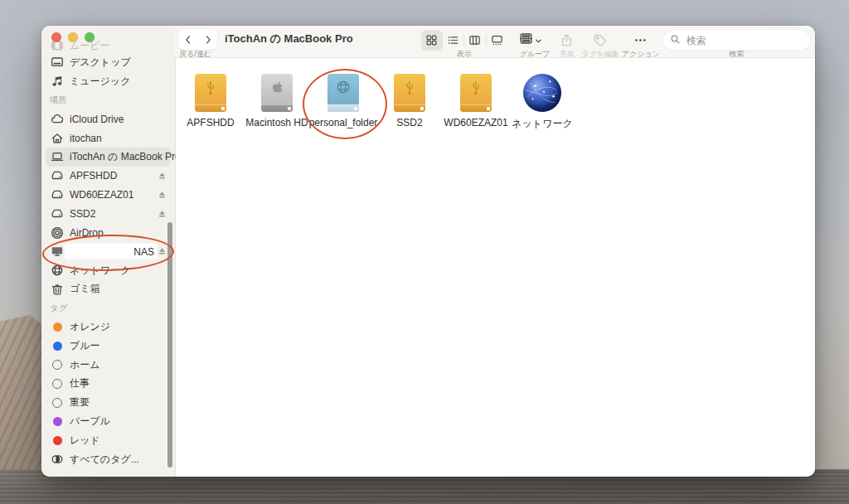 Image resolution: width=849 pixels, height=504 pixels. What do you see at coordinates (90, 37) in the screenshot?
I see `zoom-button` at bounding box center [90, 37].